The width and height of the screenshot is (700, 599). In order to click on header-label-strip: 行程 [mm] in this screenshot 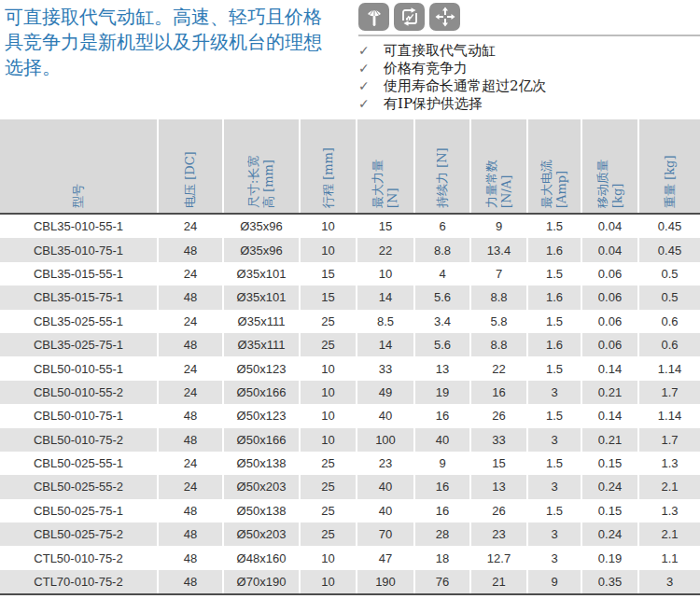, I will do `click(329, 165)`.